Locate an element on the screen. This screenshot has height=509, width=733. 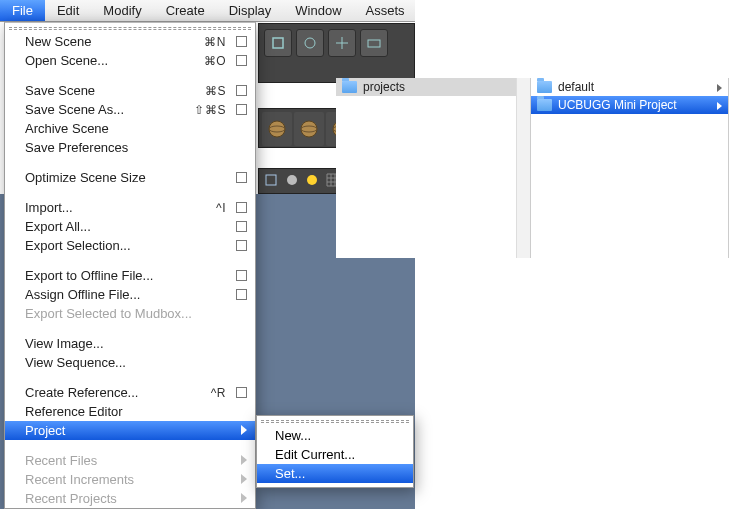
light-icon is located at coordinates (312, 182).